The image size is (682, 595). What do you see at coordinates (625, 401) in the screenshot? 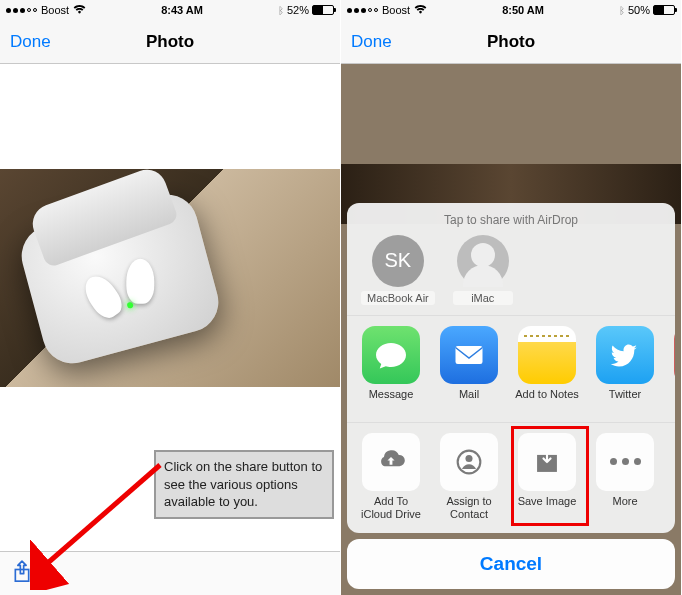
I see `app-label: Twitter` at bounding box center [625, 401].